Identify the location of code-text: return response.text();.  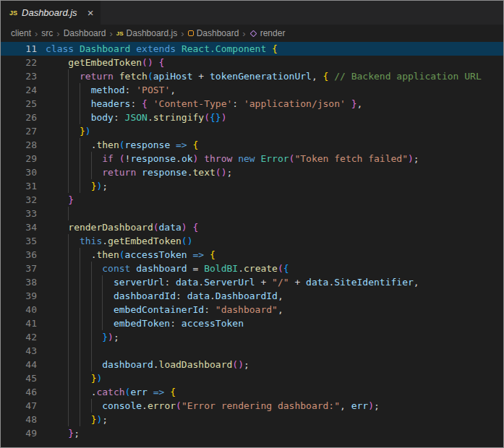
(270, 172).